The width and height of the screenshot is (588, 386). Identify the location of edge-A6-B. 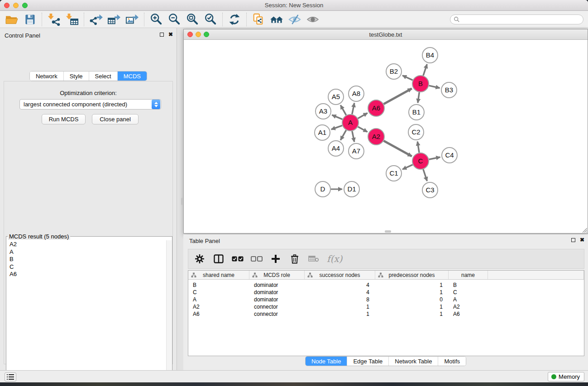
(398, 96).